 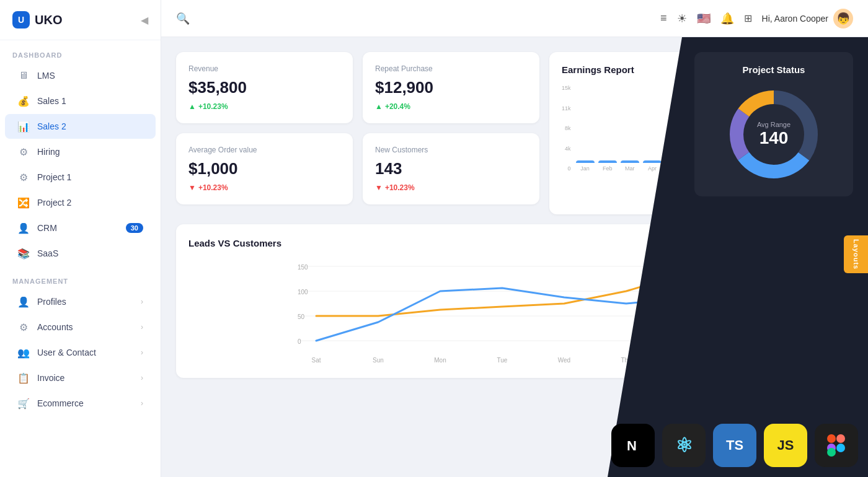 What do you see at coordinates (81, 152) in the screenshot?
I see `sidebar-item-hiring: ⚙ Hiring` at bounding box center [81, 152].